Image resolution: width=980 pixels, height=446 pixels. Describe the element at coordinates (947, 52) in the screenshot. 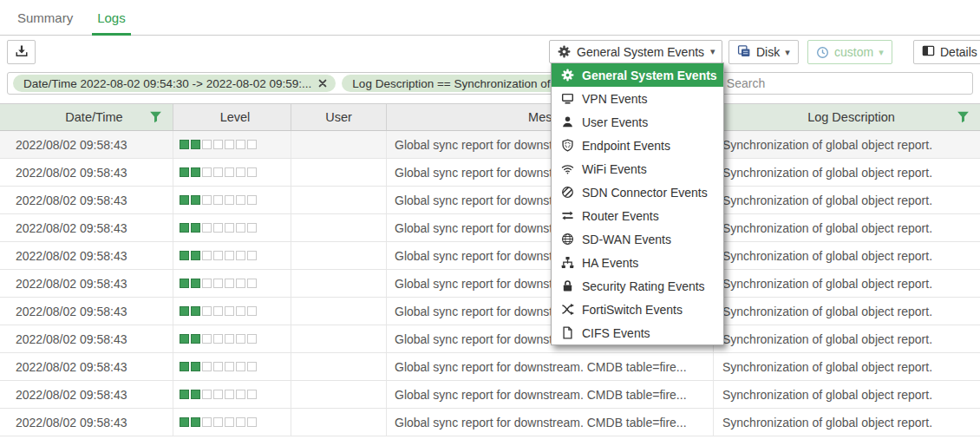

I see `details-button: Details` at that location.